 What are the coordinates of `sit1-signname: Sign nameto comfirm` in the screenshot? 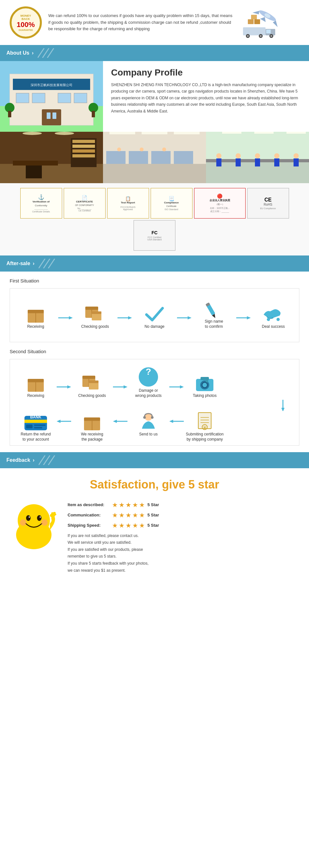 It's located at (214, 314).